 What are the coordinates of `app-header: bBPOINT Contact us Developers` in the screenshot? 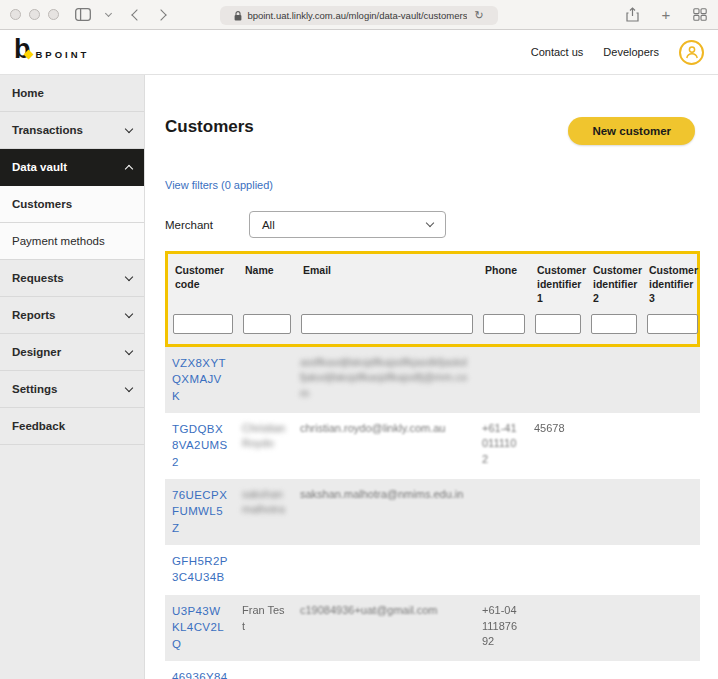 It's located at (359, 52).